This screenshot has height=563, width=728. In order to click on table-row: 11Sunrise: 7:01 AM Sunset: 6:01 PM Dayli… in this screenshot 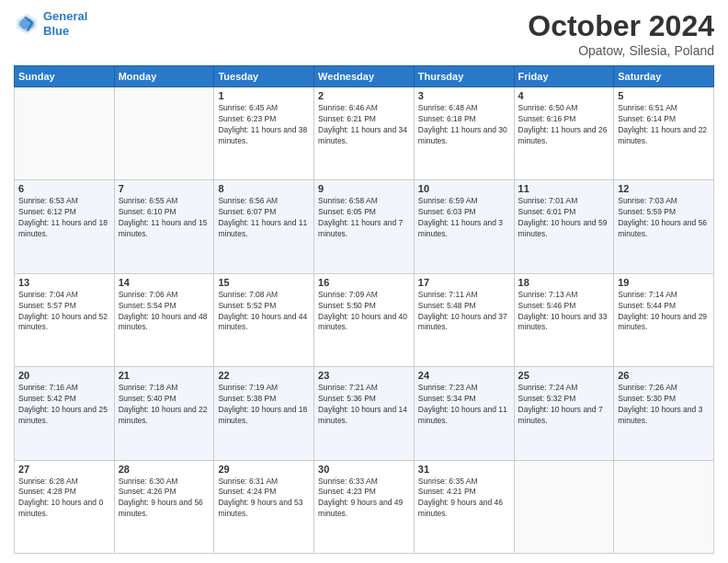, I will do `click(564, 226)`.